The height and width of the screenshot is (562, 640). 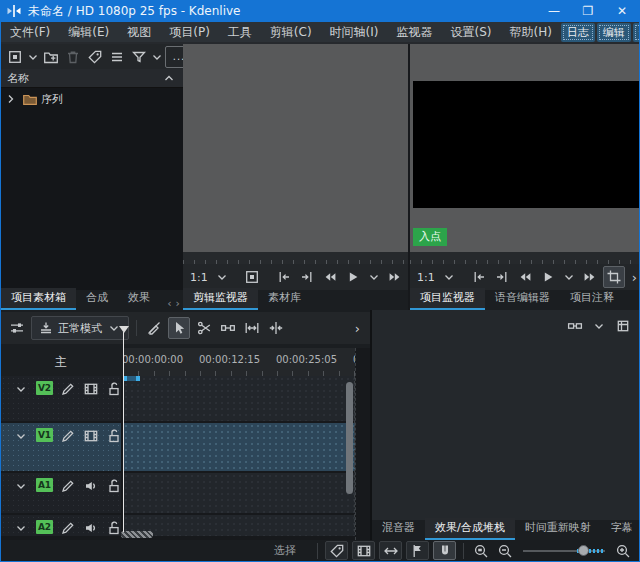 I want to click on menu-view: 视图, so click(x=139, y=32).